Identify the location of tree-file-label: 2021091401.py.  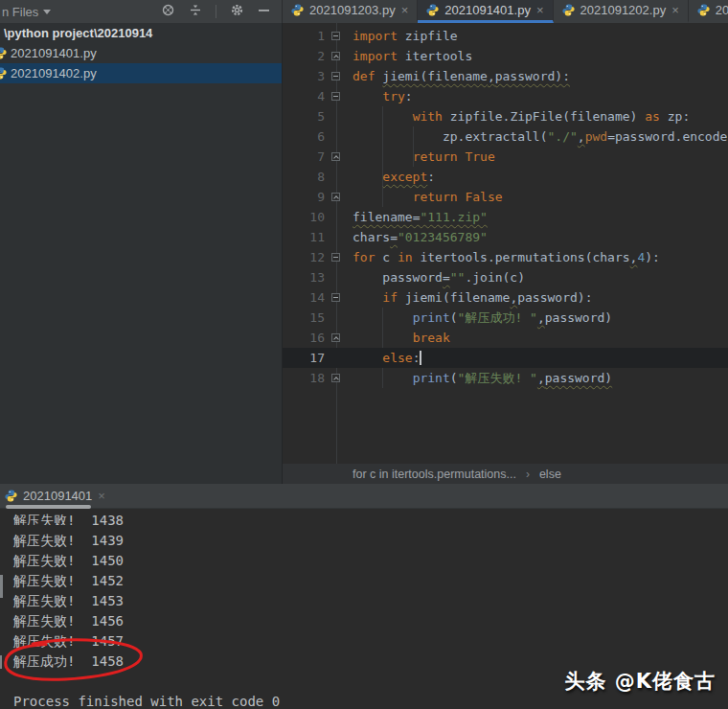
(54, 54).